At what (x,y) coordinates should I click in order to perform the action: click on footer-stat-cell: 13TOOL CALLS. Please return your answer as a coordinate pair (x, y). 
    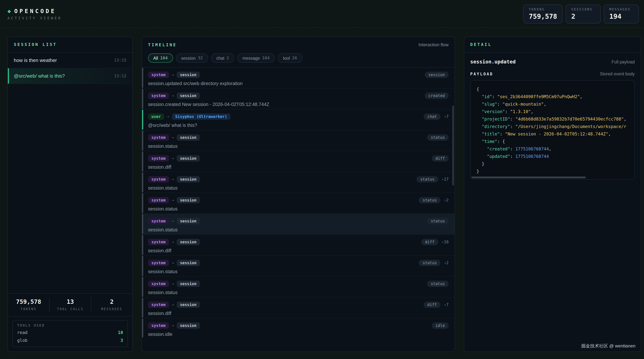
    Looking at the image, I should click on (70, 305).